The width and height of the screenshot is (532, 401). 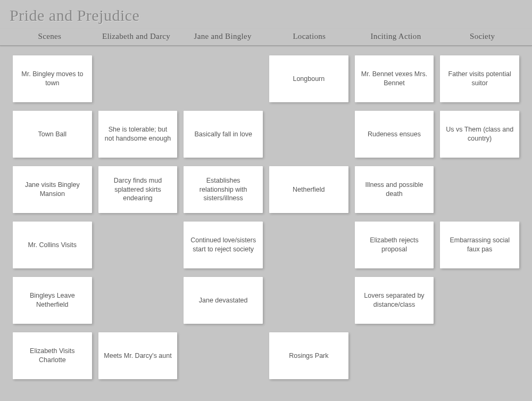 What do you see at coordinates (266, 15) in the screenshot?
I see `page-title: Pride and Prejudice` at bounding box center [266, 15].